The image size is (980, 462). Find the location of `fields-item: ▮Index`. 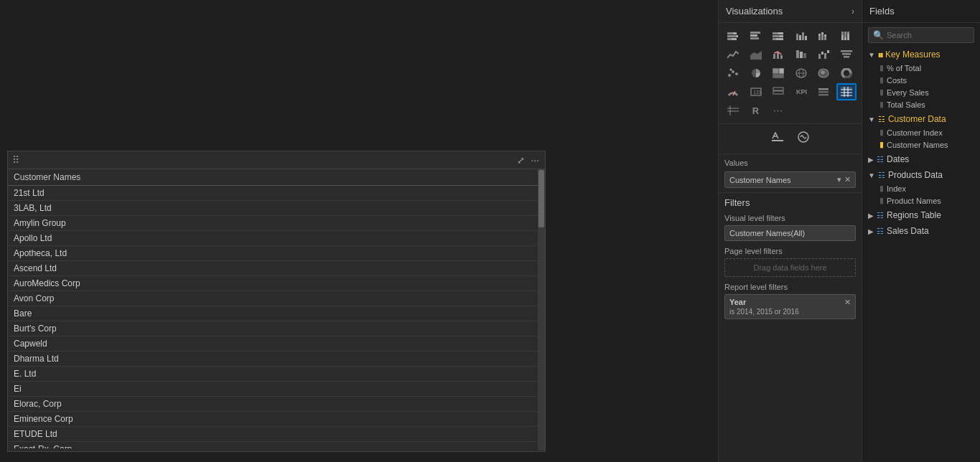

fields-item: ▮Index is located at coordinates (921, 188).